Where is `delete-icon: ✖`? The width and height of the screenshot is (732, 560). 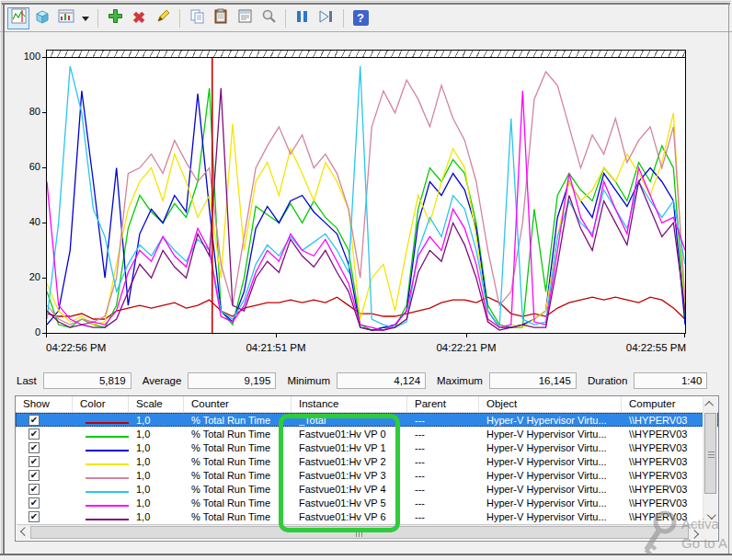 delete-icon: ✖ is located at coordinates (139, 18).